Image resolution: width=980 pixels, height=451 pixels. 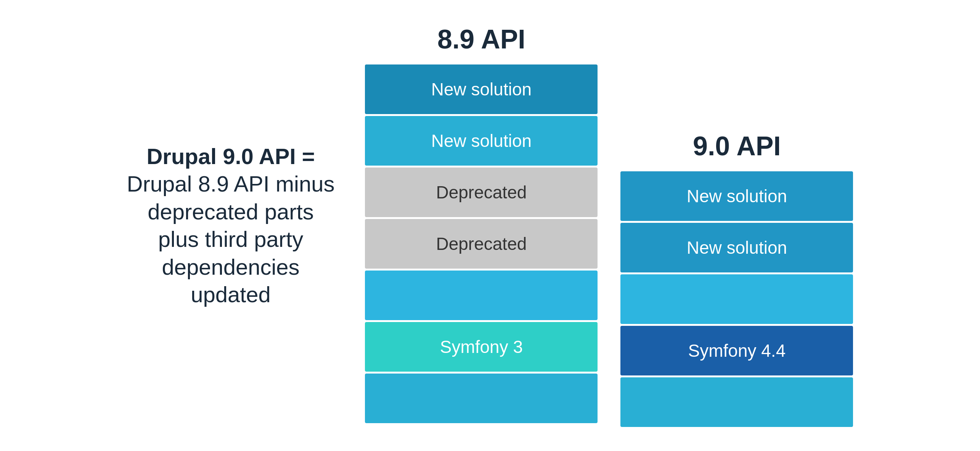 What do you see at coordinates (481, 347) in the screenshot?
I see `block-89-5: Symfony 3` at bounding box center [481, 347].